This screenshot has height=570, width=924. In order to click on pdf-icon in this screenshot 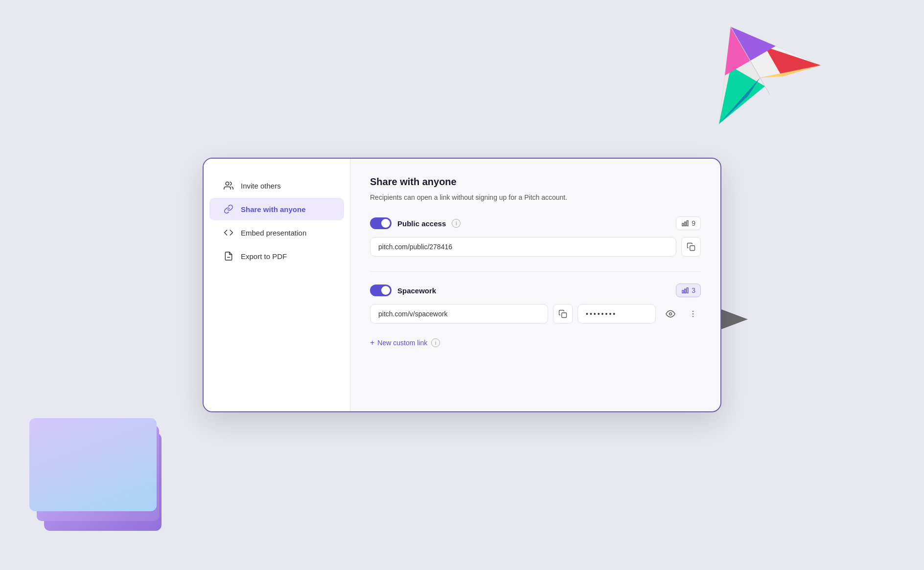, I will do `click(229, 256)`.